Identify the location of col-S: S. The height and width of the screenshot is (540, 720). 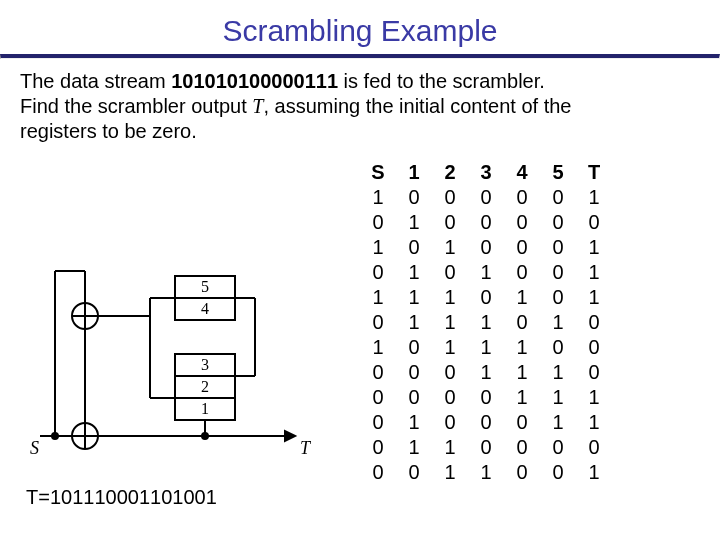
(378, 172).